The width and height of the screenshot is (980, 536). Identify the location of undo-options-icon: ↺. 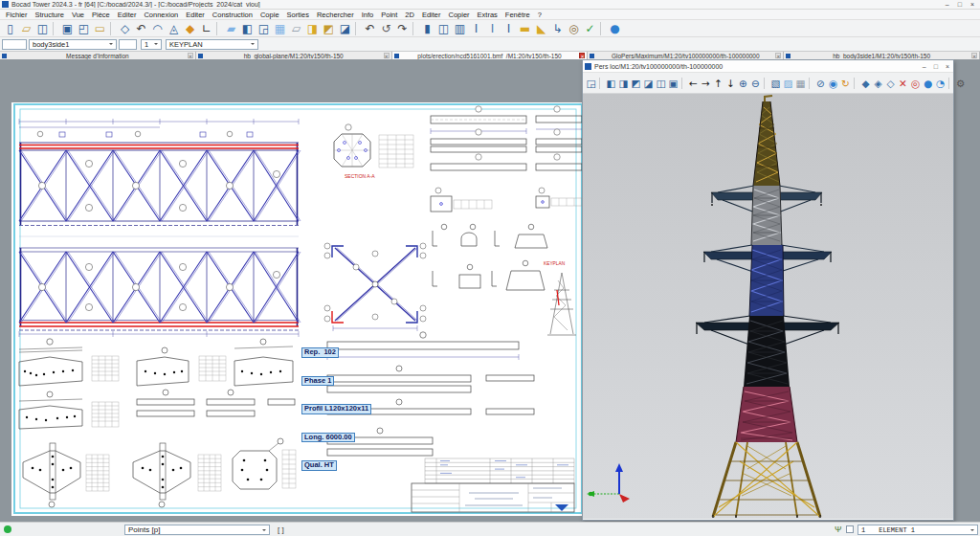
(387, 29).